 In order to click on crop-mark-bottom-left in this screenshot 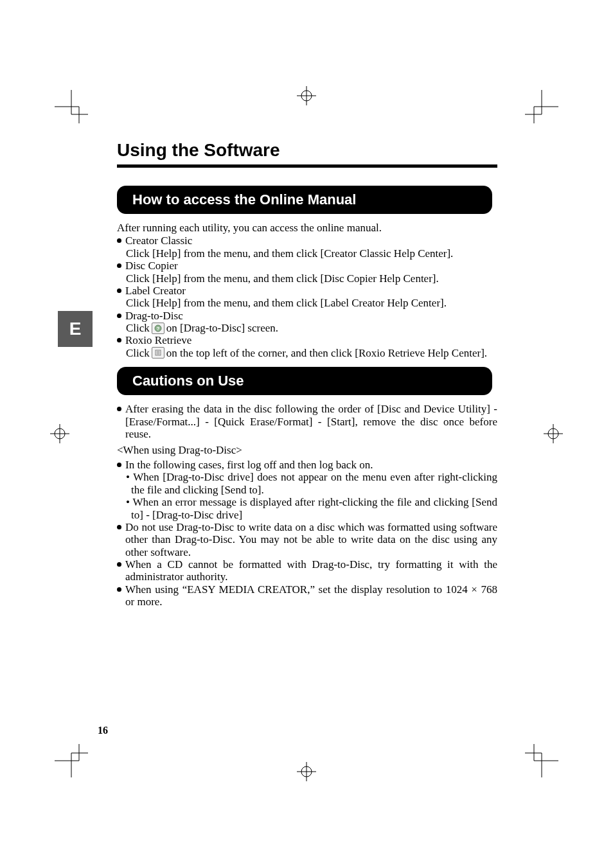, I will do `click(71, 761)`.